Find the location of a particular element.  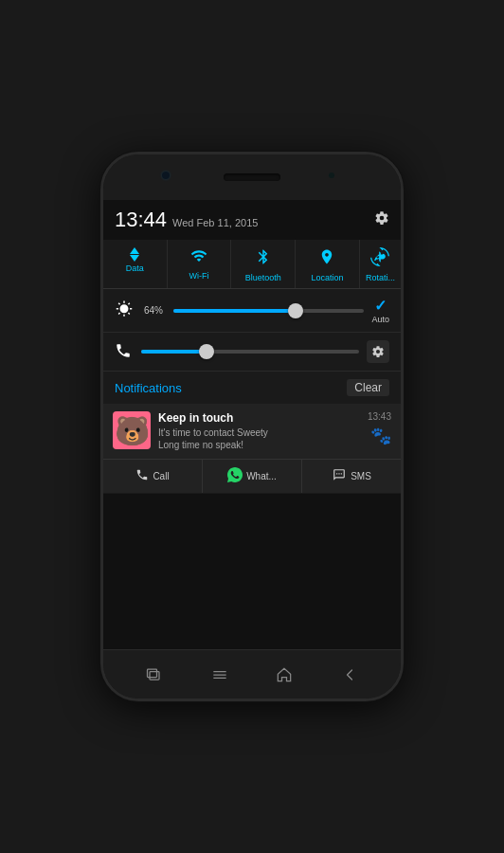

status-bar: 13:44 Wed Feb 11, 2015 is located at coordinates (252, 220).